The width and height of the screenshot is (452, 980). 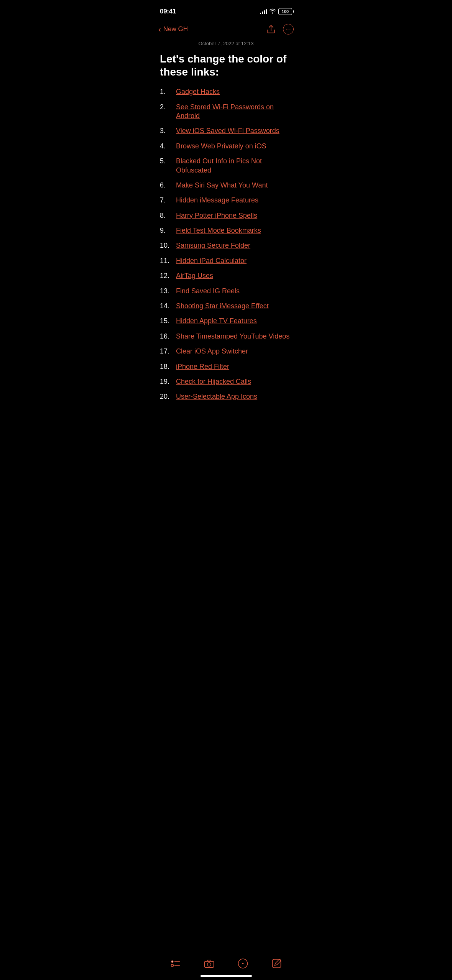 I want to click on list-number: 5., so click(x=168, y=166).